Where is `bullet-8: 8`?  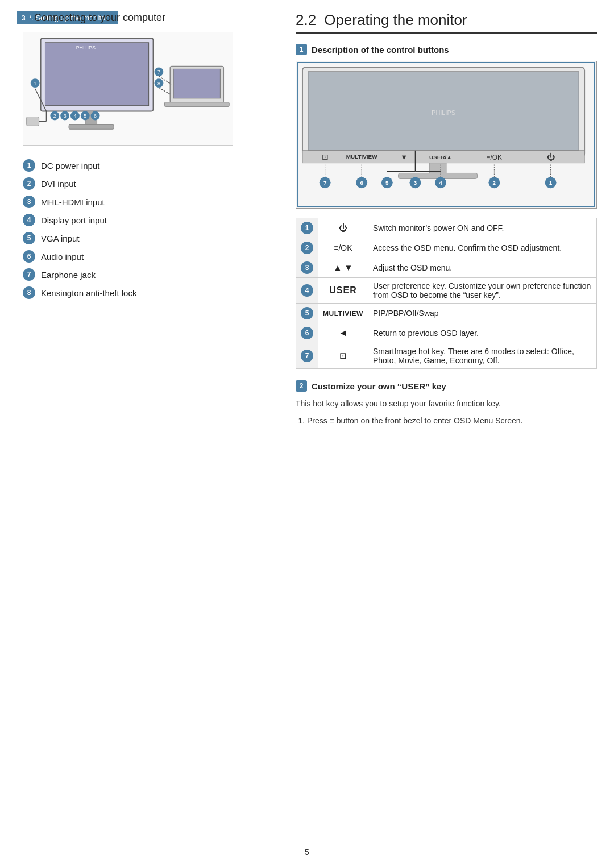 bullet-8: 8 is located at coordinates (29, 293).